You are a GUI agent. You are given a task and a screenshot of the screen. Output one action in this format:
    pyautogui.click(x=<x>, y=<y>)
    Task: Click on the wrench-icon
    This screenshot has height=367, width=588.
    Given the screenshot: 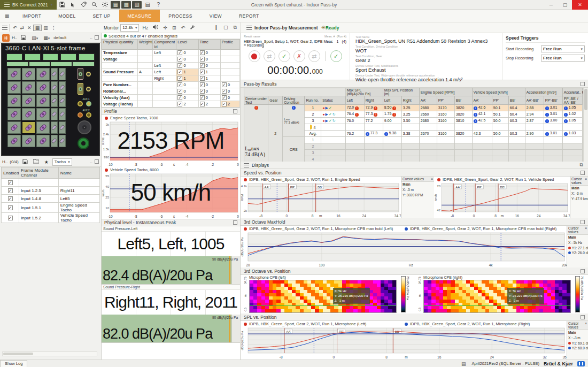 What is the action you would take?
    pyautogui.click(x=192, y=28)
    